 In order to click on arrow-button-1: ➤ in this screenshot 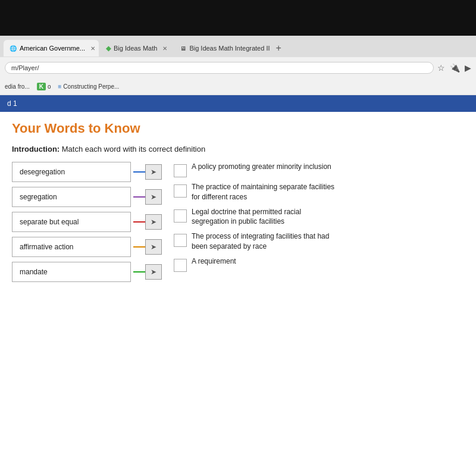, I will do `click(154, 172)`.